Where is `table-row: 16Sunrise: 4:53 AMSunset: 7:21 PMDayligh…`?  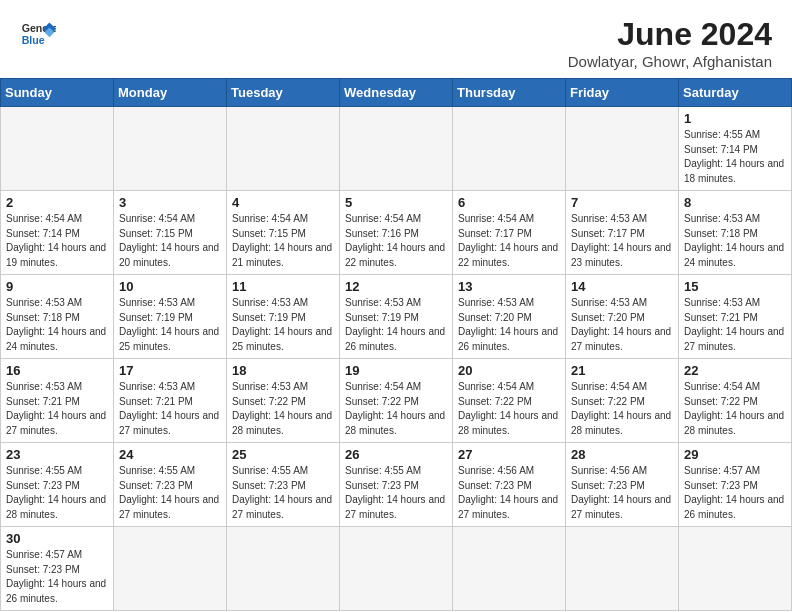
table-row: 16Sunrise: 4:53 AMSunset: 7:21 PMDayligh… is located at coordinates (58, 401).